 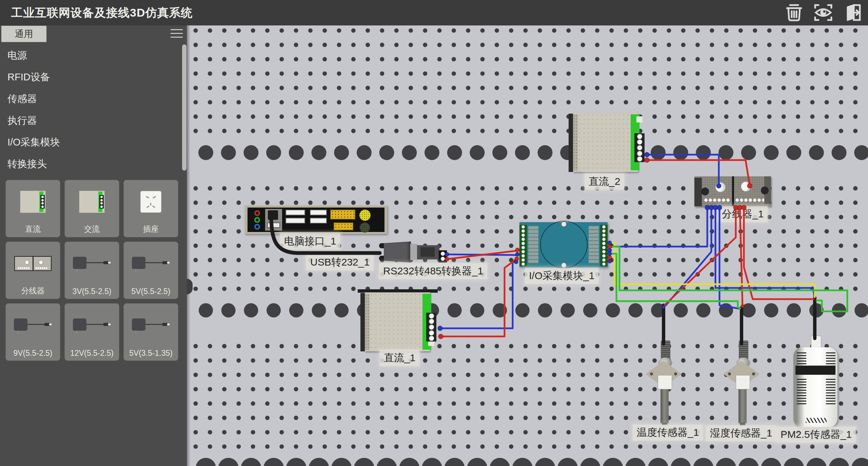 I want to click on label-io-module: I/O采集模块_1, so click(x=561, y=276).